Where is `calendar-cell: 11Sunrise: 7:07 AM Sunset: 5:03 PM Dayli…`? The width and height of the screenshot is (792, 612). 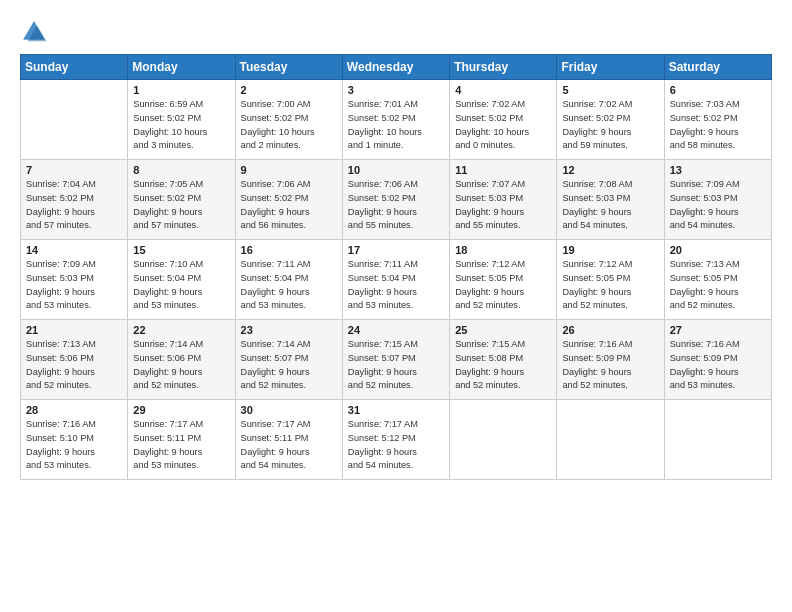
calendar-cell: 11Sunrise: 7:07 AM Sunset: 5:03 PM Dayli… is located at coordinates (504, 200).